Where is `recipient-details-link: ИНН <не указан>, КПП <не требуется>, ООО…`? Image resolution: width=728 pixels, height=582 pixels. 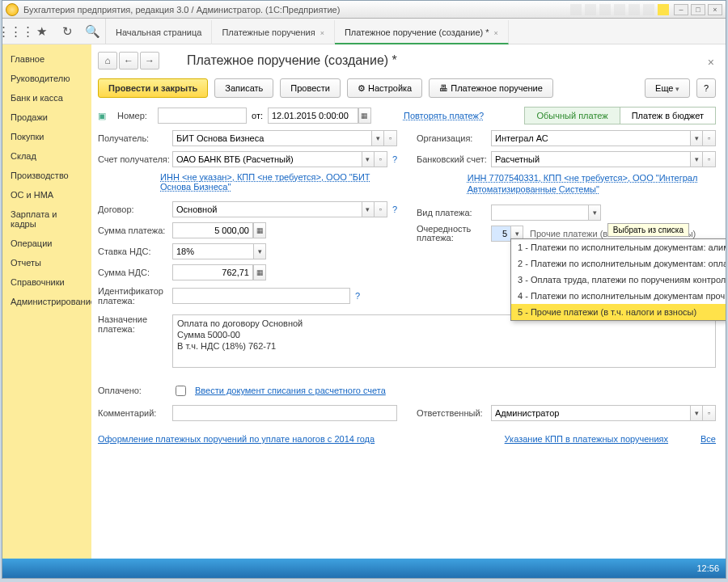
recipient-details-link: ИНН <не указан>, КПП <не требуется>, ООО… is located at coordinates (278, 182).